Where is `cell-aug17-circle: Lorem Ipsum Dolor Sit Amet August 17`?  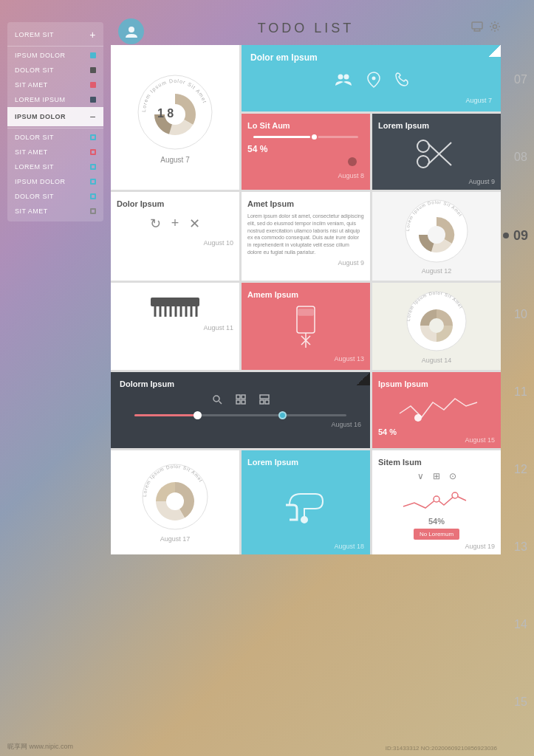 cell-aug17-circle: Lorem Ipsum Dolor Sit Amet August 17 is located at coordinates (175, 502).